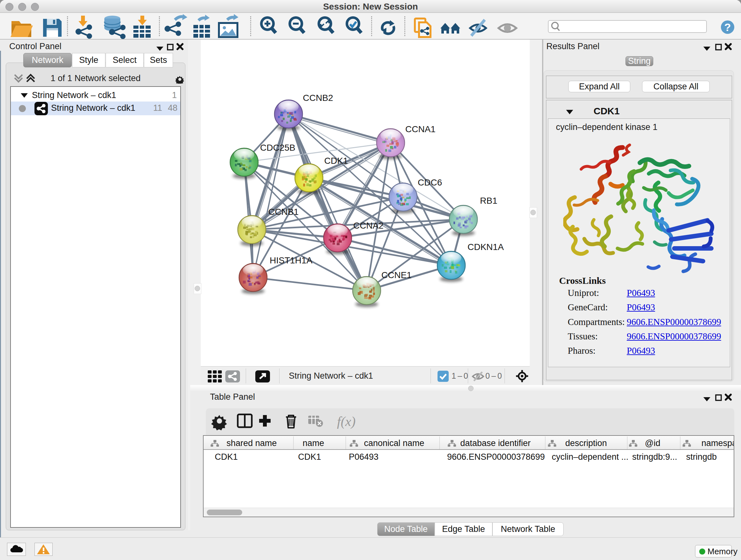  I want to click on svg-text: CDK1, so click(336, 161).